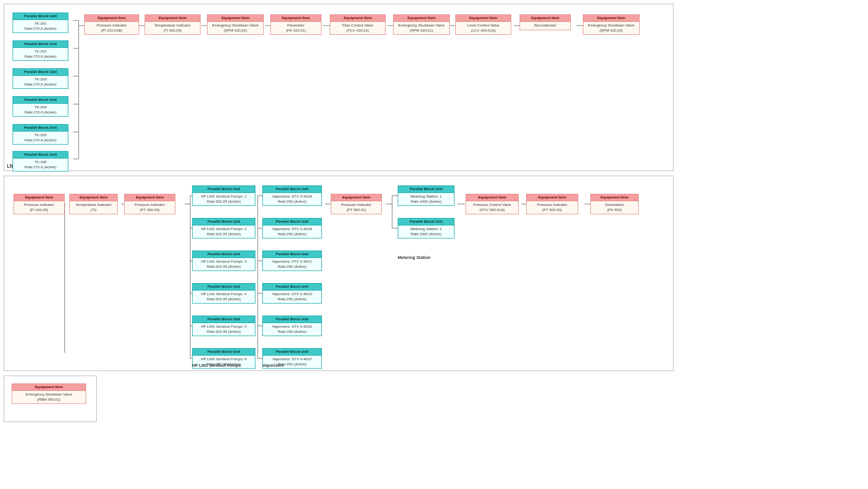  I want to click on vapc-body: Vaporisers: STV V-401CRate:200 (Active), so click(292, 264).